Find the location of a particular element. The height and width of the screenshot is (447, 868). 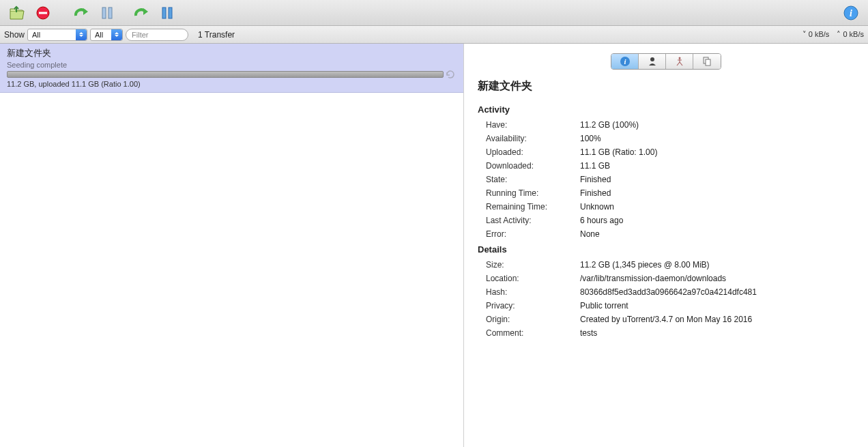

status-bar: Show All All 1 Transfer ˅ 0 kB/s ˄ 0 kB/… is located at coordinates (434, 35).